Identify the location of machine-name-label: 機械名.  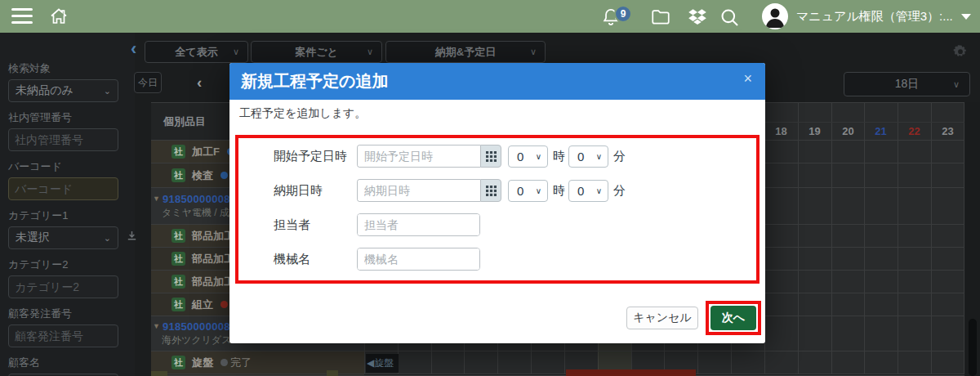
(315, 260).